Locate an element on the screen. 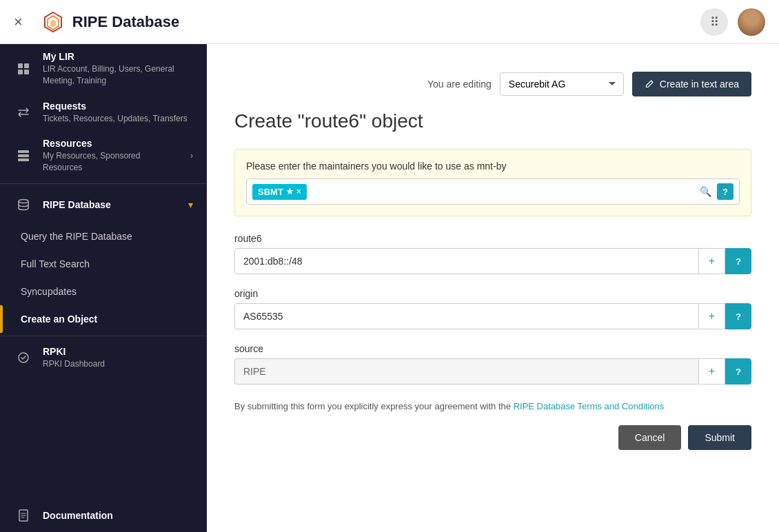  terms-link: RIPE Database Terms and Conditions is located at coordinates (589, 407).